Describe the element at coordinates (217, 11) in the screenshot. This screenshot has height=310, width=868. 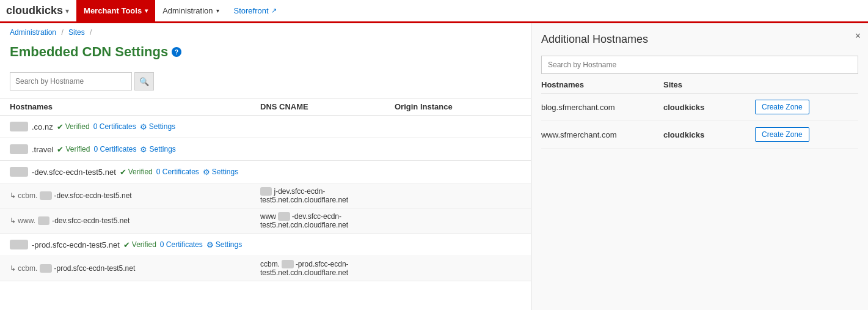
I see `administration-chevron: ▾` at that location.